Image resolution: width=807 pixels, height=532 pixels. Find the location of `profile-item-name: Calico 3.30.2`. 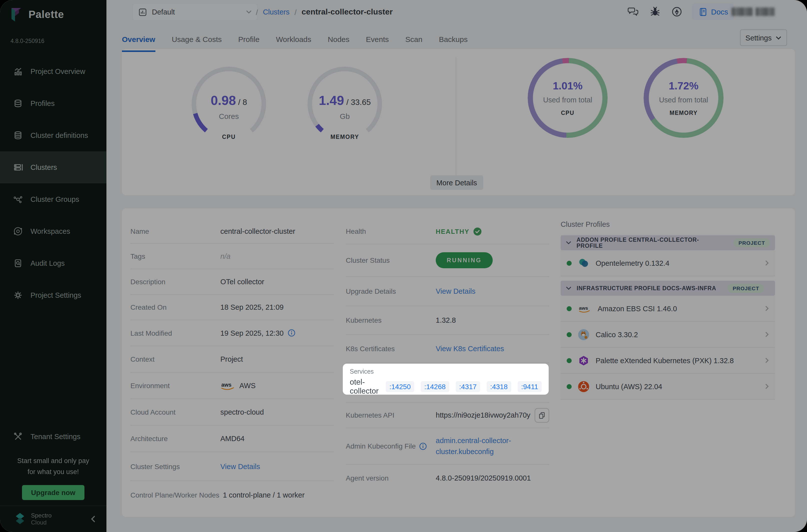

profile-item-name: Calico 3.30.2 is located at coordinates (617, 335).